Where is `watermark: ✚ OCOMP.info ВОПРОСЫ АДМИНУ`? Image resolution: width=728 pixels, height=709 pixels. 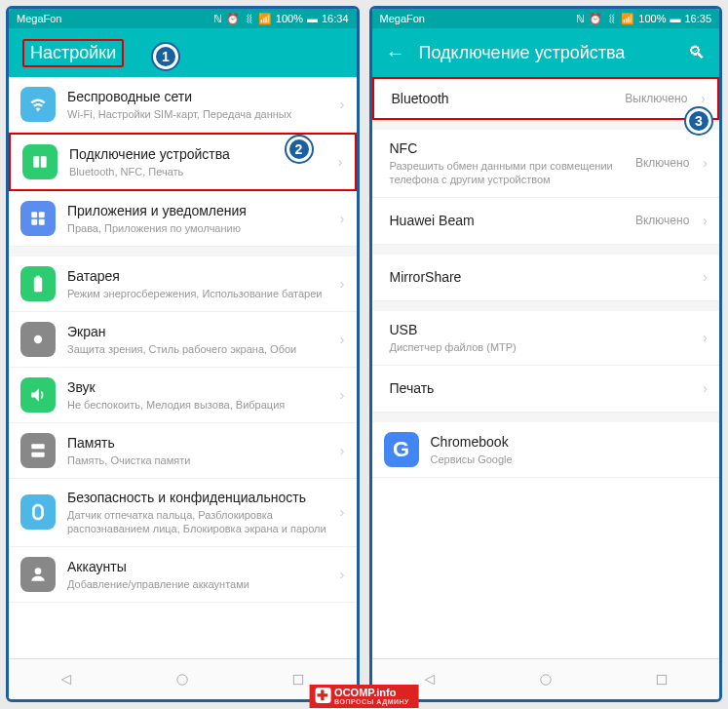 watermark: ✚ OCOMP.info ВОПРОСЫ АДМИНУ is located at coordinates (364, 696).